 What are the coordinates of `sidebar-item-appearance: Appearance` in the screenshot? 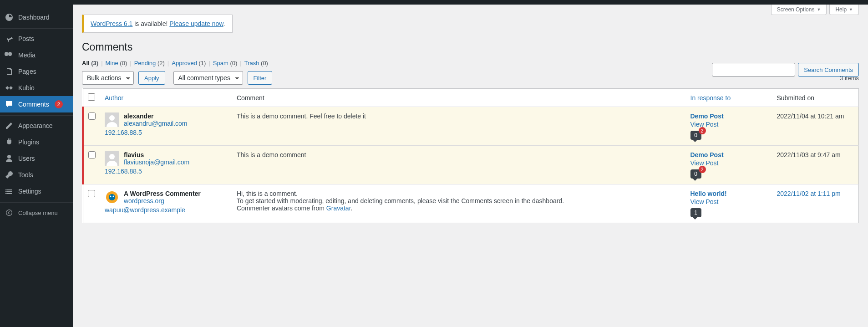 It's located at (36, 125).